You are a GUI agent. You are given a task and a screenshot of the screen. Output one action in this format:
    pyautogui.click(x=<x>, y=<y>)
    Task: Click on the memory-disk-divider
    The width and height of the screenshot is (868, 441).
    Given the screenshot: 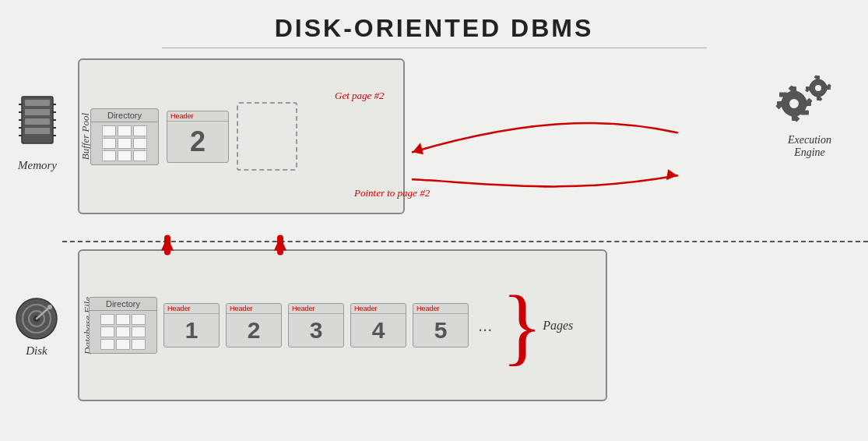 What is the action you would take?
    pyautogui.click(x=466, y=242)
    